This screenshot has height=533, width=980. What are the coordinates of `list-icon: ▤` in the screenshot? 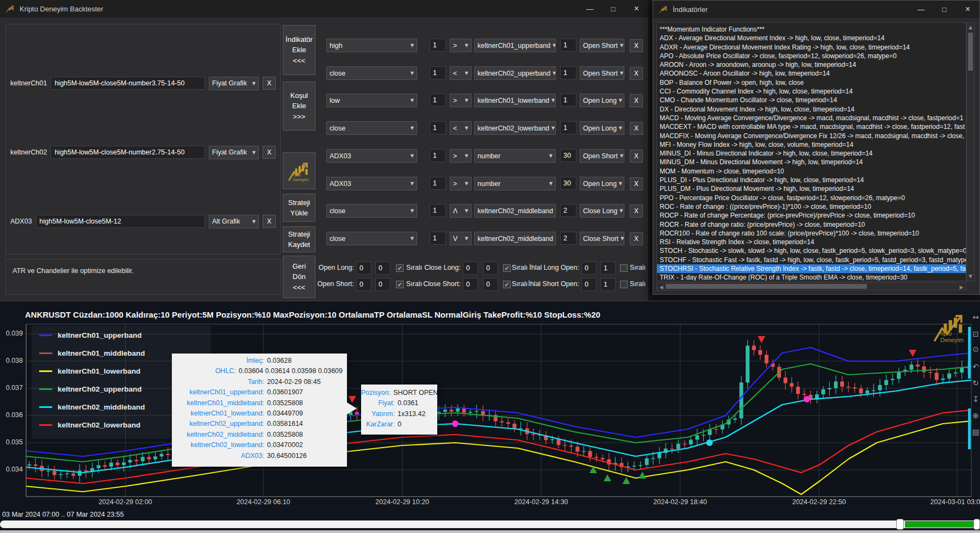 It's located at (976, 432).